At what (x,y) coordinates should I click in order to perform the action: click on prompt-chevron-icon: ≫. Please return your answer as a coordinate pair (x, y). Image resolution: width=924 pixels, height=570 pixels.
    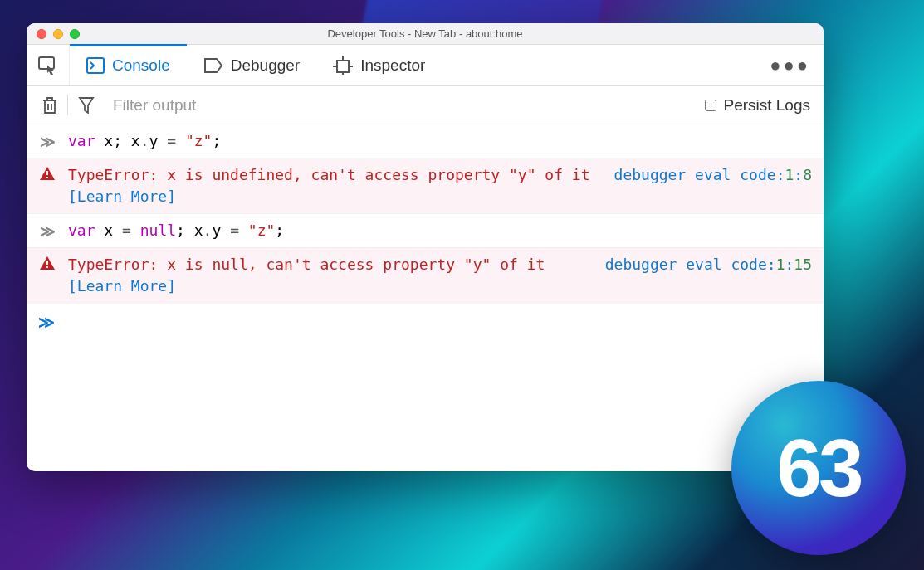
    Looking at the image, I should click on (46, 322).